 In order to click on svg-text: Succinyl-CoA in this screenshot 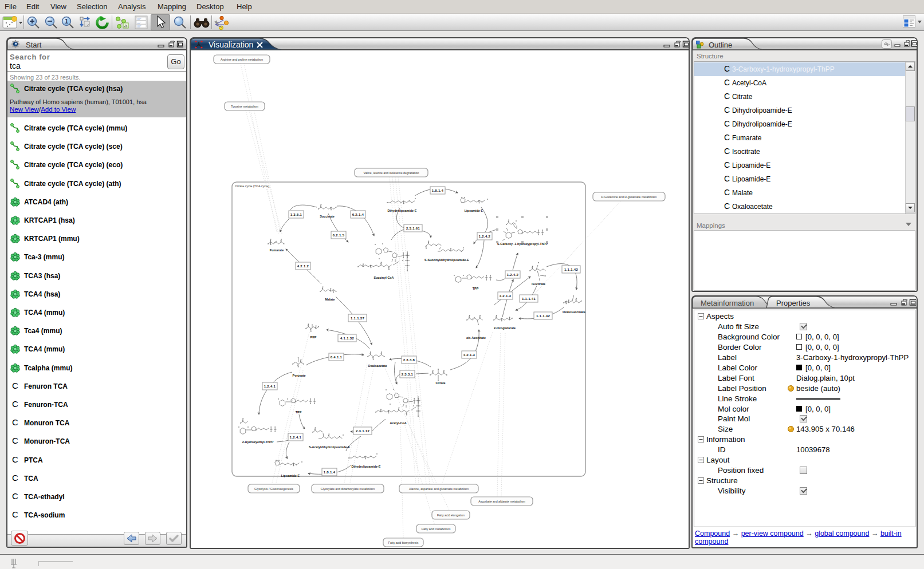, I will do `click(384, 278)`.